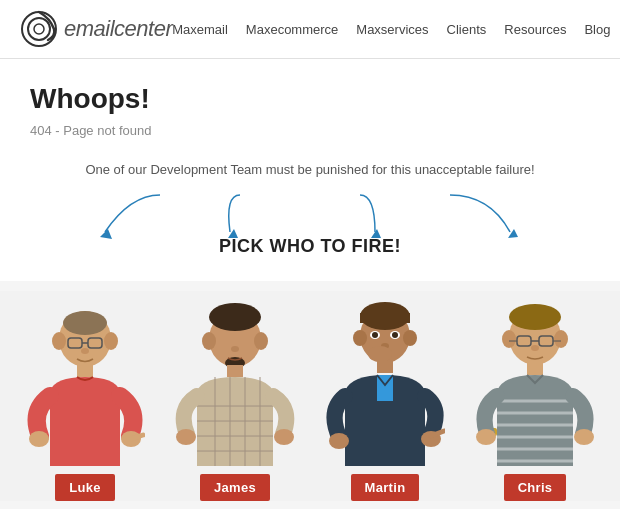 The height and width of the screenshot is (509, 620). I want to click on person-luke: Luke, so click(85, 396).